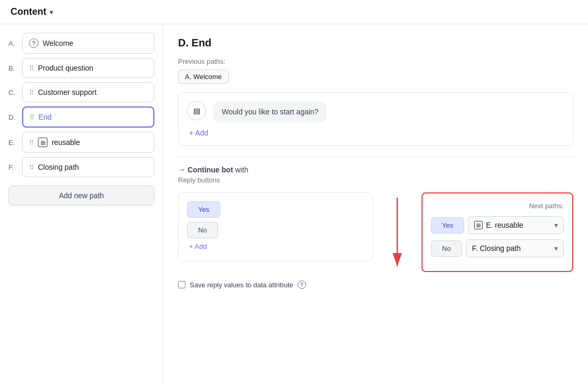 The height and width of the screenshot is (388, 588). I want to click on reply-and-next: Yes No + Add, so click(376, 232).